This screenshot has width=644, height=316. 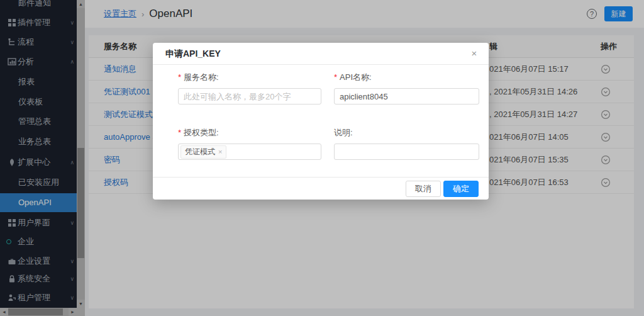 What do you see at coordinates (343, 133) in the screenshot?
I see `description-label: 说明:` at bounding box center [343, 133].